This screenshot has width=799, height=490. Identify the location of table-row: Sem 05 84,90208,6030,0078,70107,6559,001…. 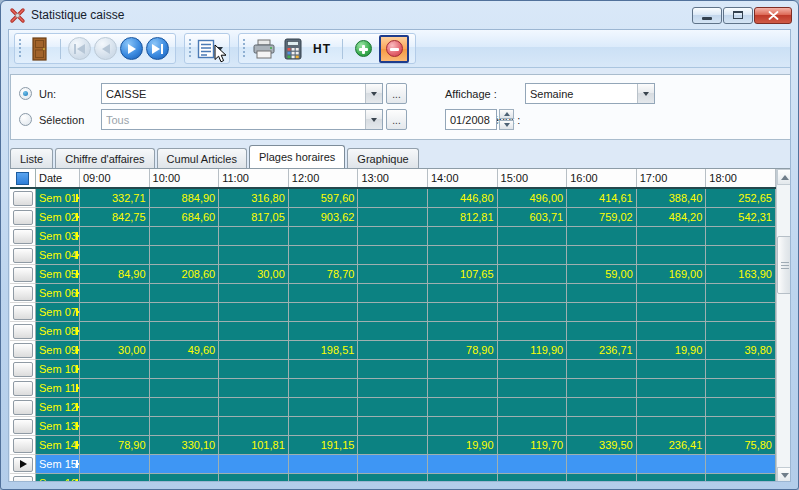
(393, 274).